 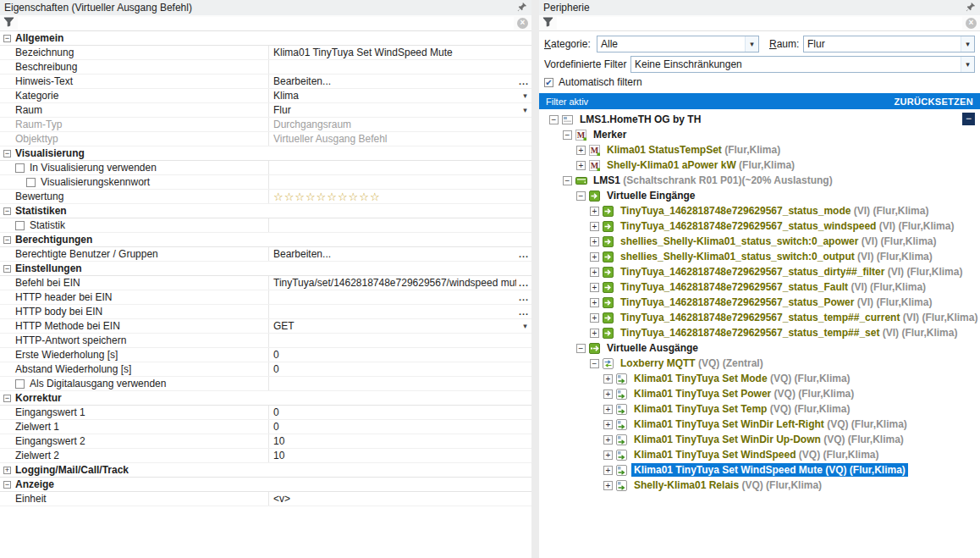 What do you see at coordinates (968, 119) in the screenshot?
I see `collapse-all-button: −` at bounding box center [968, 119].